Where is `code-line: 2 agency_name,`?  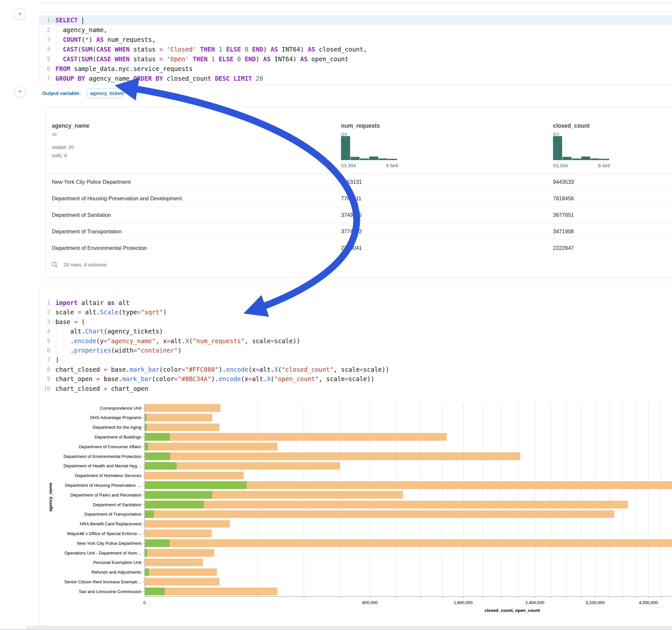
code-line: 2 agency_name, is located at coordinates (356, 30).